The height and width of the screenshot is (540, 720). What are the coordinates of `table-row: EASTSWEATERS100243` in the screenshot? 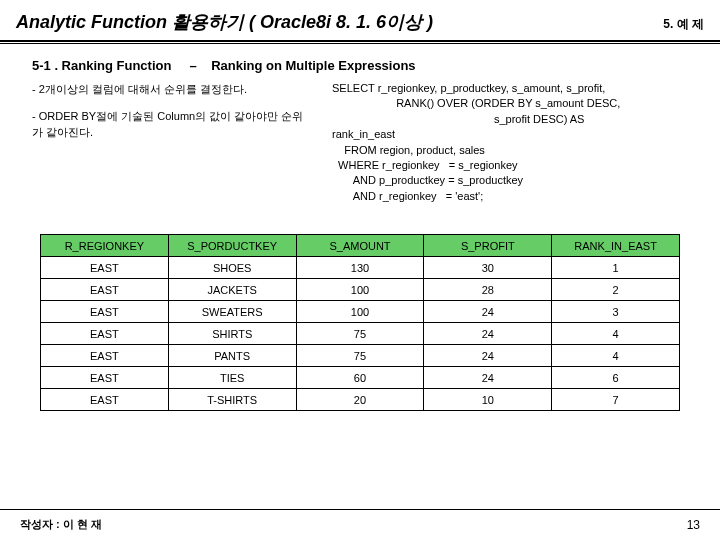 It's located at (360, 312).